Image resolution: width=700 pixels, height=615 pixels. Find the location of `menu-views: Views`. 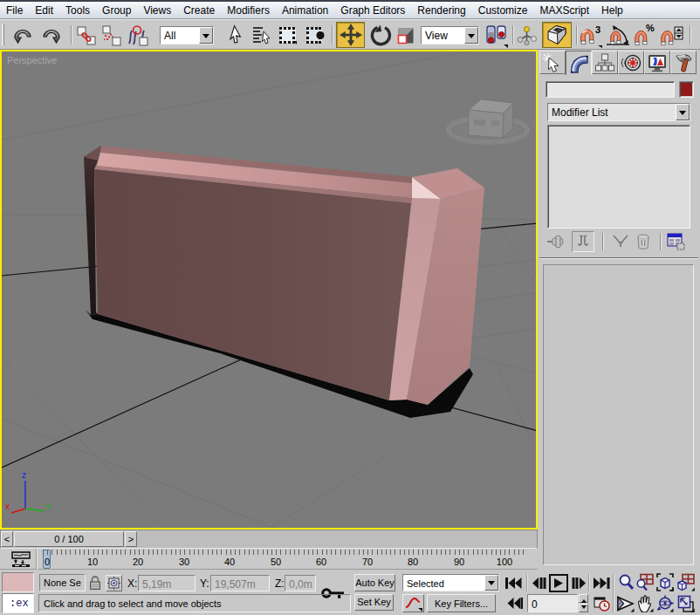

menu-views: Views is located at coordinates (157, 10).